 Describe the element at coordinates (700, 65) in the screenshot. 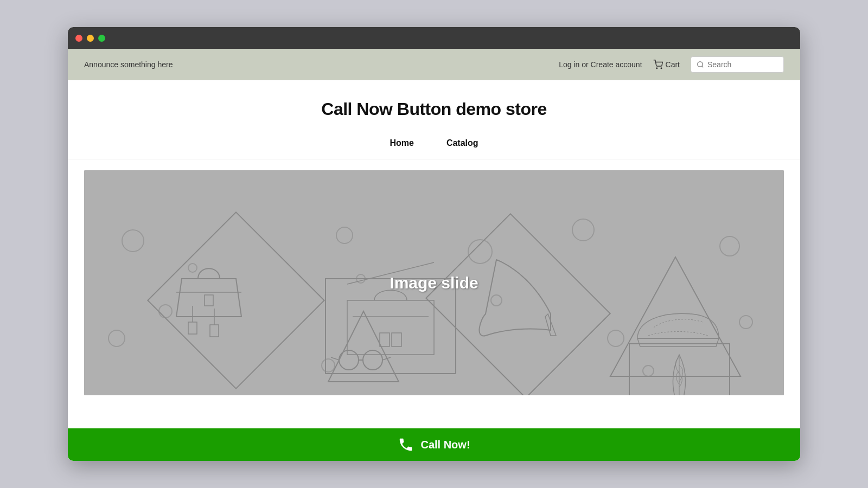

I see `search-icon` at that location.